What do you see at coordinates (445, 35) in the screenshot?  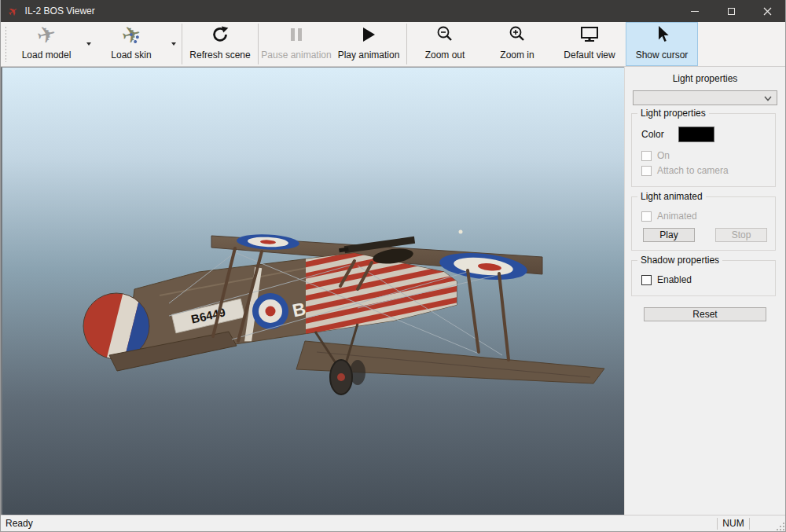 I see `zoom-out-icon` at bounding box center [445, 35].